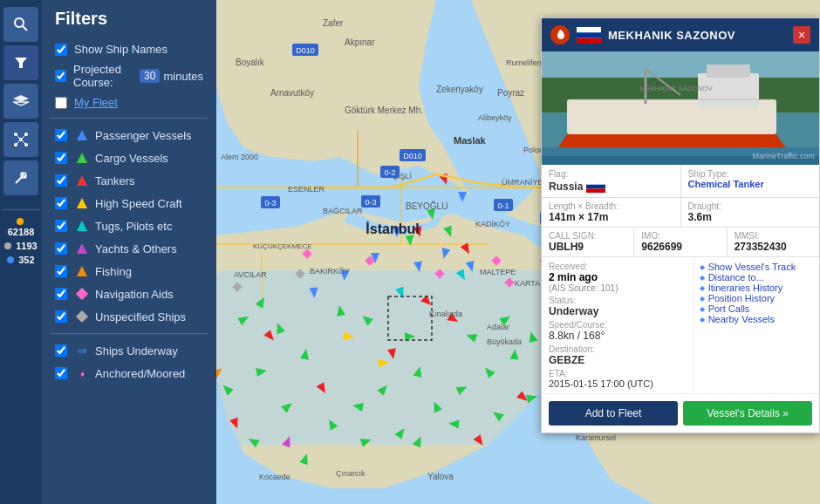 The width and height of the screenshot is (820, 504). What do you see at coordinates (495, 118) in the screenshot?
I see `svg-text: Alibeyköy` at bounding box center [495, 118].